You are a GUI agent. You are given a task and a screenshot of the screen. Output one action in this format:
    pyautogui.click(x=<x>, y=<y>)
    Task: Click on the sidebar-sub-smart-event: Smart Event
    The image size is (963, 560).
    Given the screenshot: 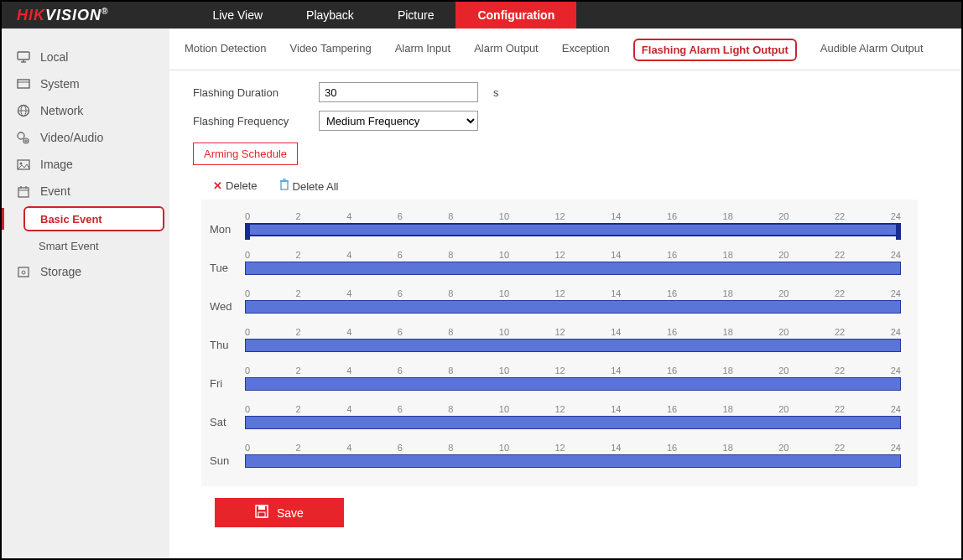 What is the action you would take?
    pyautogui.click(x=86, y=246)
    